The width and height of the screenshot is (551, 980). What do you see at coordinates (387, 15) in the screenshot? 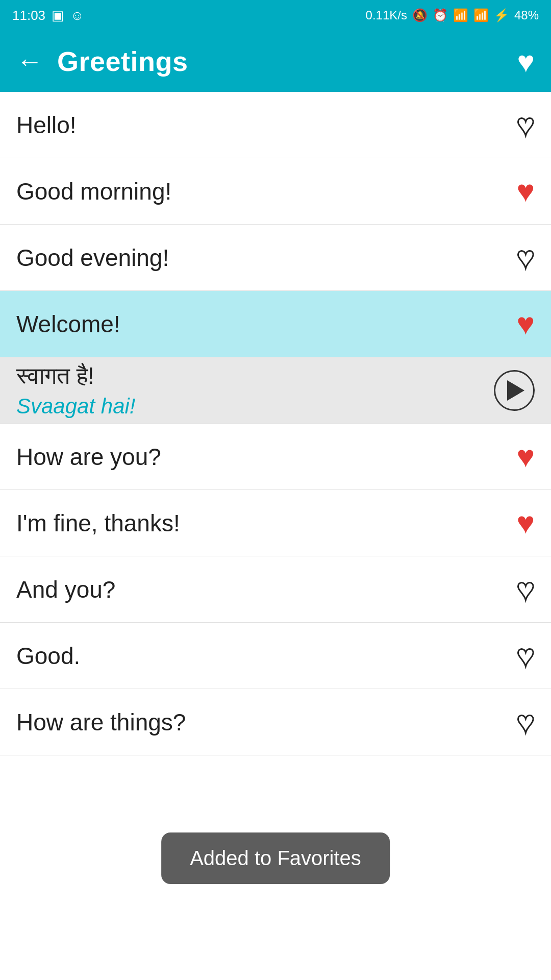
I see `network-speed: 0.11K/s` at bounding box center [387, 15].